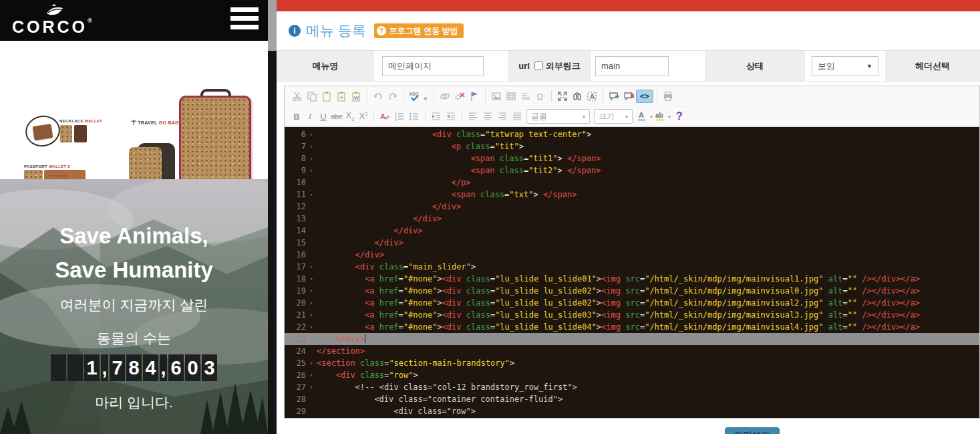  What do you see at coordinates (445, 96) in the screenshot?
I see `link-icon` at bounding box center [445, 96].